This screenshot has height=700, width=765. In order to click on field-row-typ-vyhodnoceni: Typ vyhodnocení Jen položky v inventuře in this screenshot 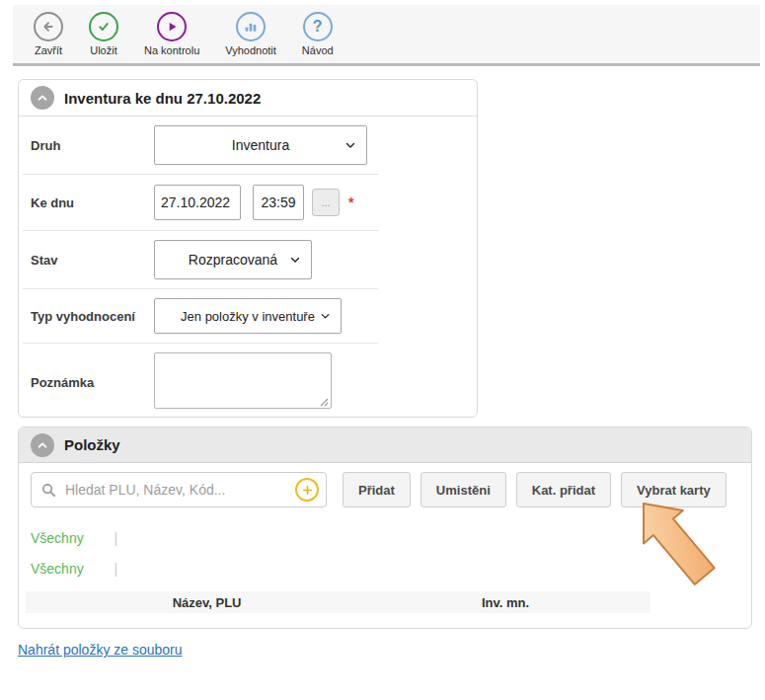, I will do `click(248, 316)`.